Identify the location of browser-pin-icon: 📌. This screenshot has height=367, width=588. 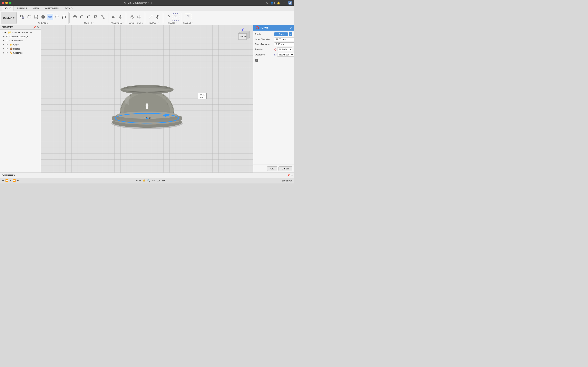
(35, 27).